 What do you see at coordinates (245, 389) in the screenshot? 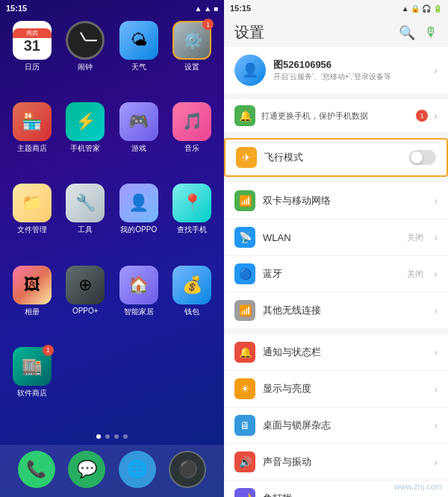
I see `display-icon: ☀` at bounding box center [245, 389].